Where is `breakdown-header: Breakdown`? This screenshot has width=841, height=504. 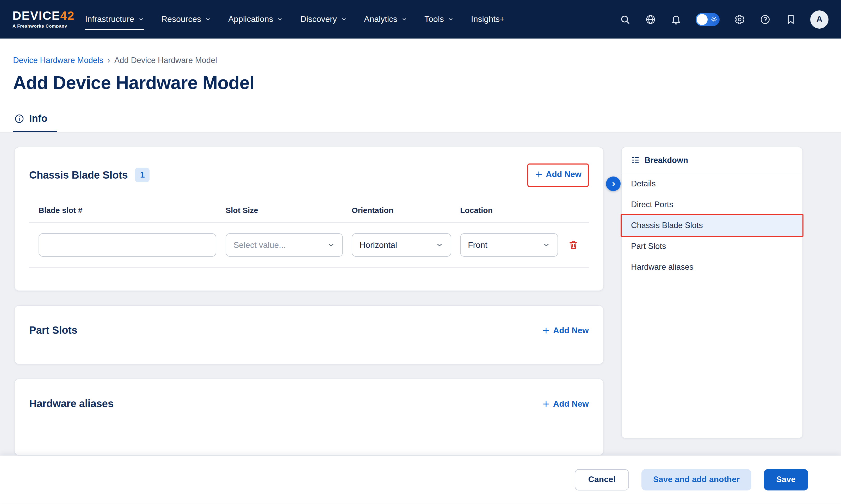
breakdown-header: Breakdown is located at coordinates (712, 160).